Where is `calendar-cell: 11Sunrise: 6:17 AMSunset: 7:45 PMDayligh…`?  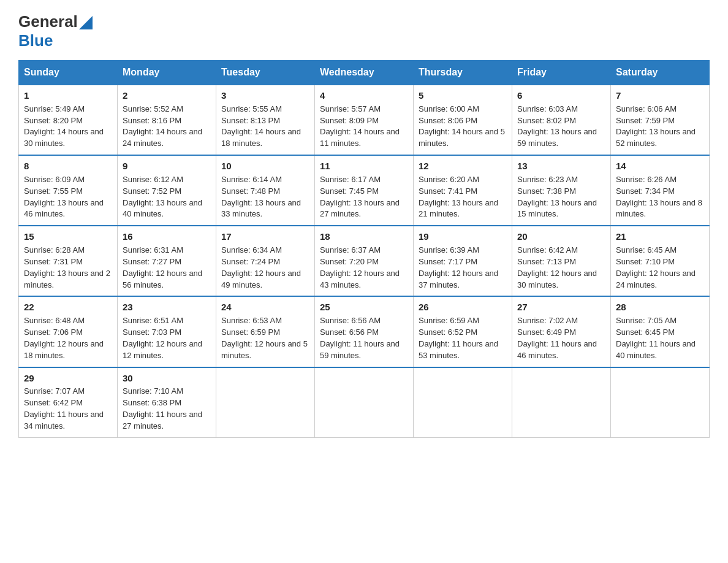
calendar-cell: 11Sunrise: 6:17 AMSunset: 7:45 PMDayligh… is located at coordinates (364, 190).